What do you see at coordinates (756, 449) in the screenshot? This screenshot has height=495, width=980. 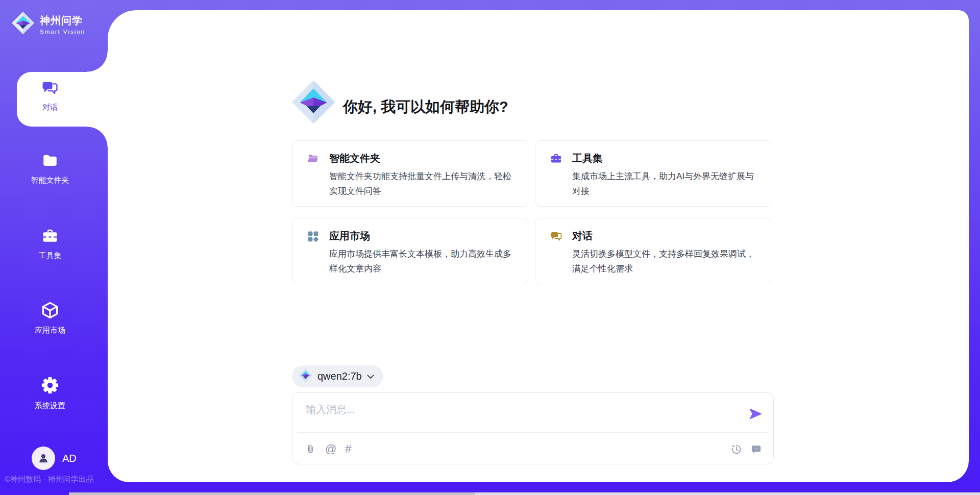 I see `chat-bubble-icon` at bounding box center [756, 449].